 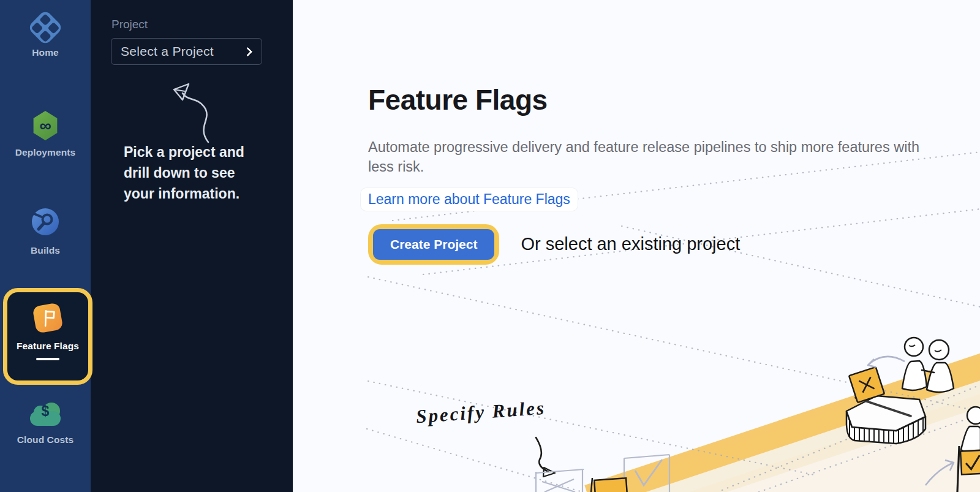 I want to click on builds-icon, so click(x=45, y=222).